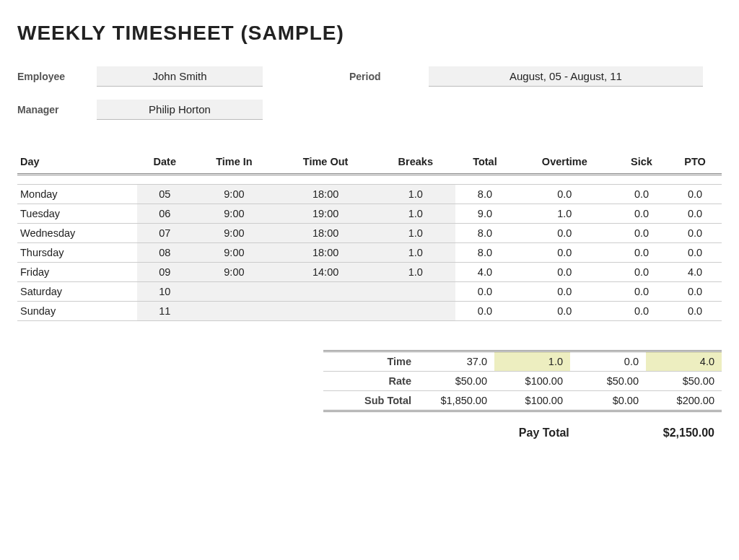  Describe the element at coordinates (326, 214) in the screenshot. I see `cell-time-out: 19:00` at that location.